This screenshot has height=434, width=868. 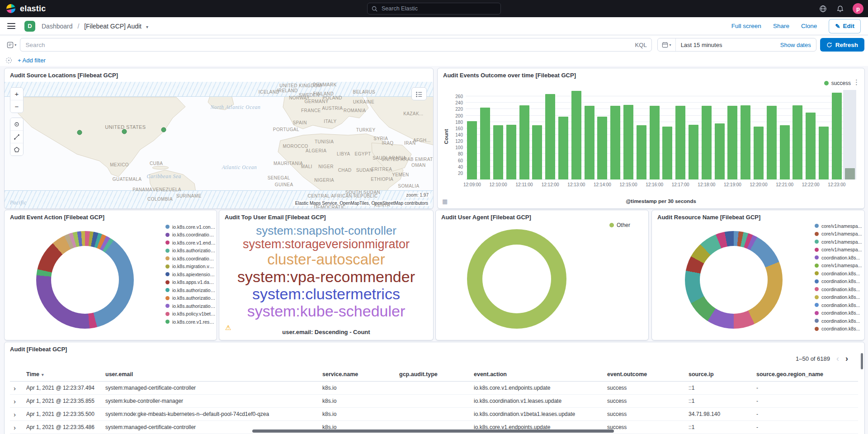 What do you see at coordinates (336, 45) in the screenshot?
I see `query-input-box: KQL` at bounding box center [336, 45].